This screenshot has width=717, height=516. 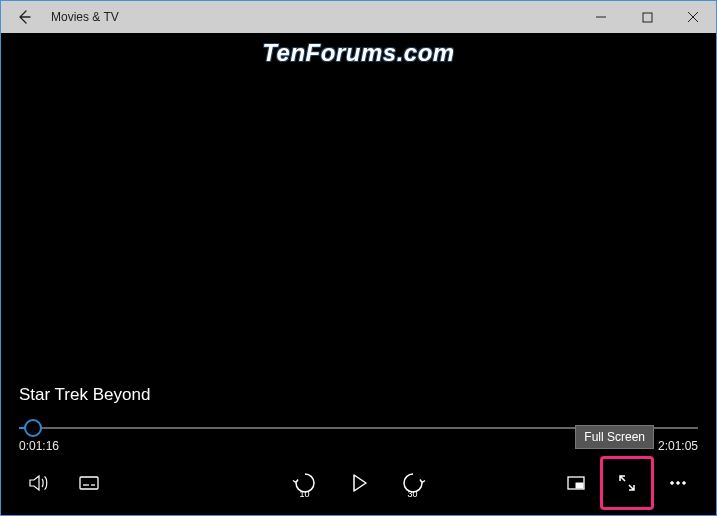 What do you see at coordinates (24, 17) in the screenshot?
I see `back-button` at bounding box center [24, 17].